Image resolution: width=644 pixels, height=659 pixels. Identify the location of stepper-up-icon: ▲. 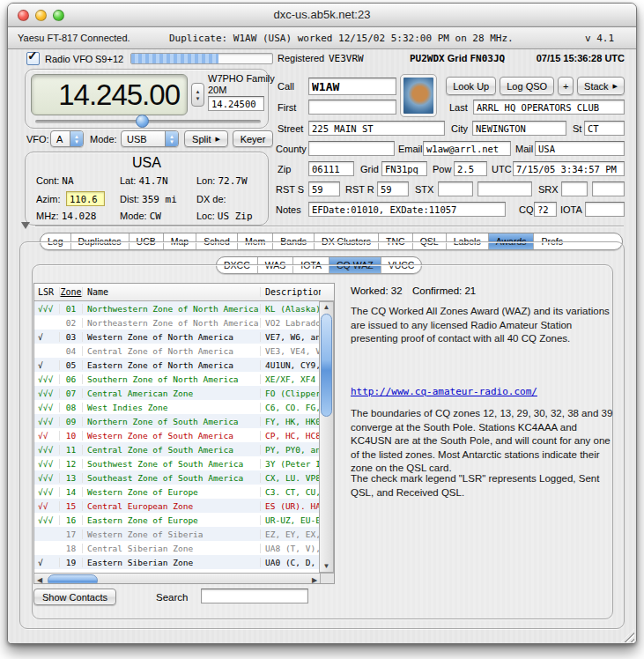
(198, 92).